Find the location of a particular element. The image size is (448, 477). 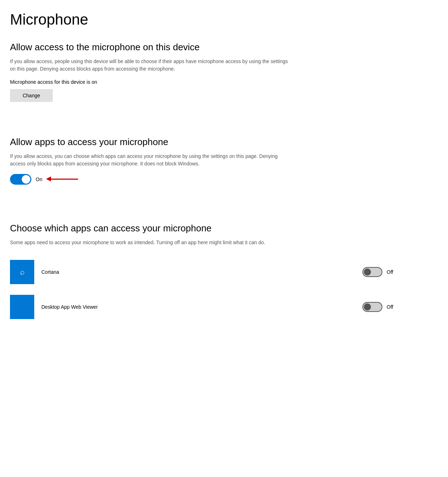

desktop-web-viewer-app-name: Desktop App Web Viewer is located at coordinates (202, 307).